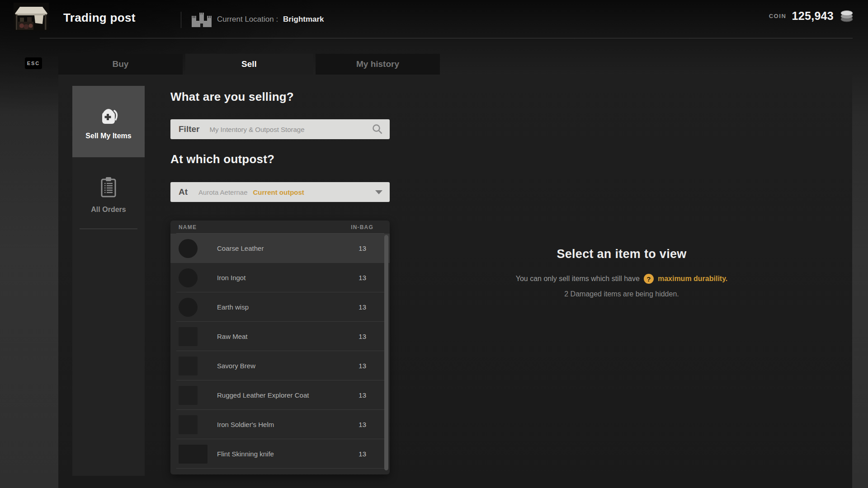 This screenshot has width=868, height=488. Describe the element at coordinates (377, 129) in the screenshot. I see `search-icon` at that location.